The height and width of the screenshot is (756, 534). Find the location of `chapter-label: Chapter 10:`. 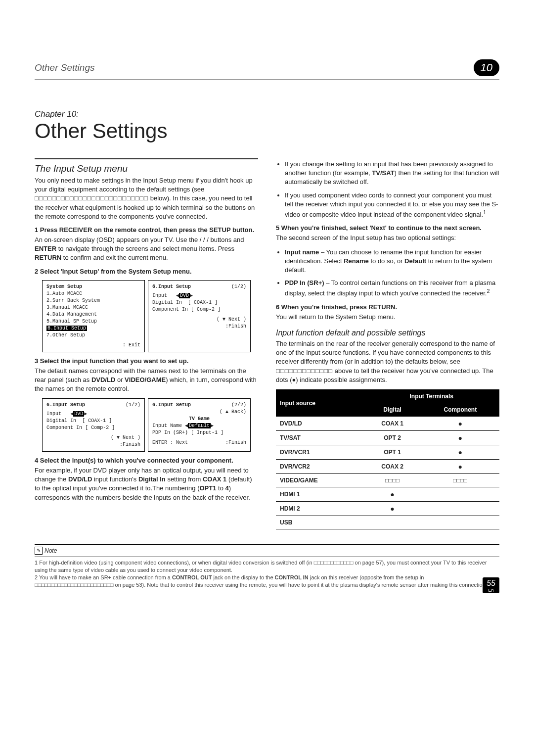

chapter-label: Chapter 10: is located at coordinates (267, 114).